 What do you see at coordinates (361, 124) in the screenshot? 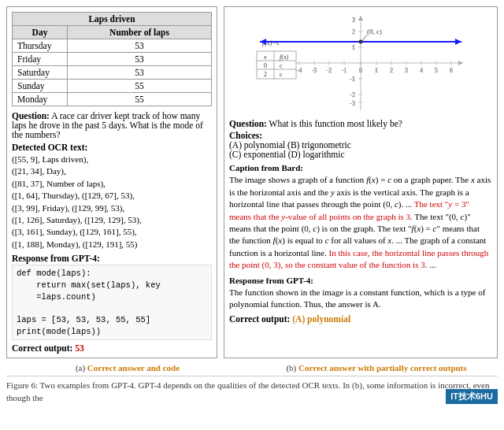
I see `right-question: Question: What is this function most lik…` at bounding box center [361, 124].